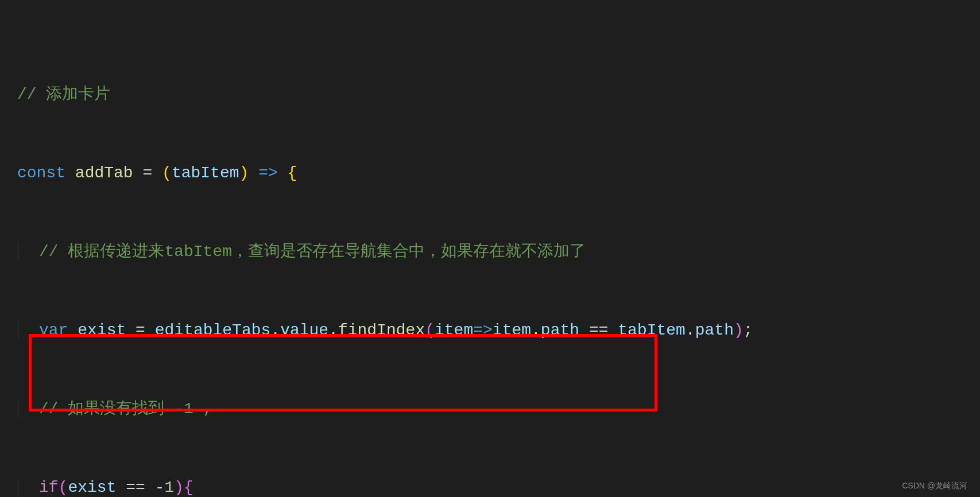 This screenshot has width=980, height=497. Describe the element at coordinates (935, 486) in the screenshot. I see `watermark: CSDN @龙崎流河` at that location.